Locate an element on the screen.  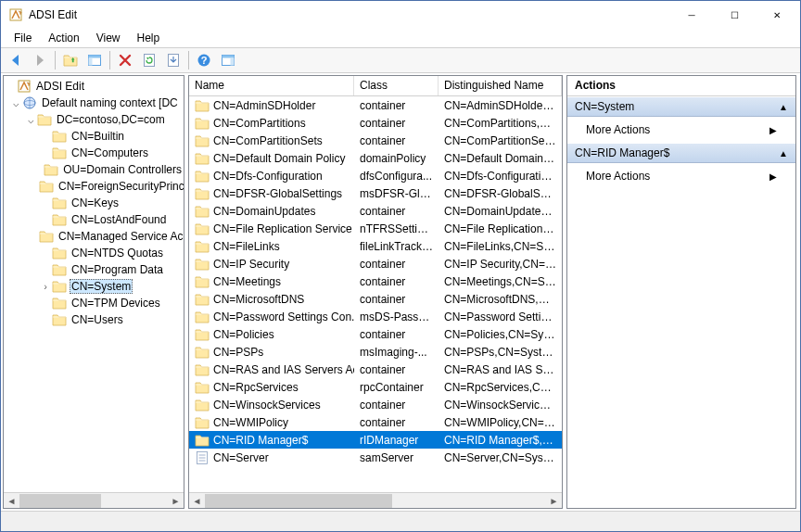
list-row: CN=DFSR-GlobalSettingsmsDFSR-Glo...CN=DF… is located at coordinates (375, 193).